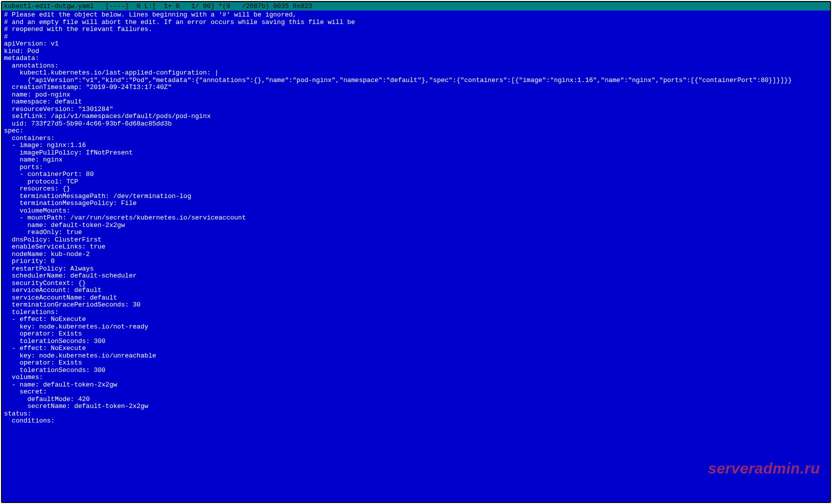  Describe the element at coordinates (416, 168) in the screenshot. I see `editor-line: ports:` at that location.